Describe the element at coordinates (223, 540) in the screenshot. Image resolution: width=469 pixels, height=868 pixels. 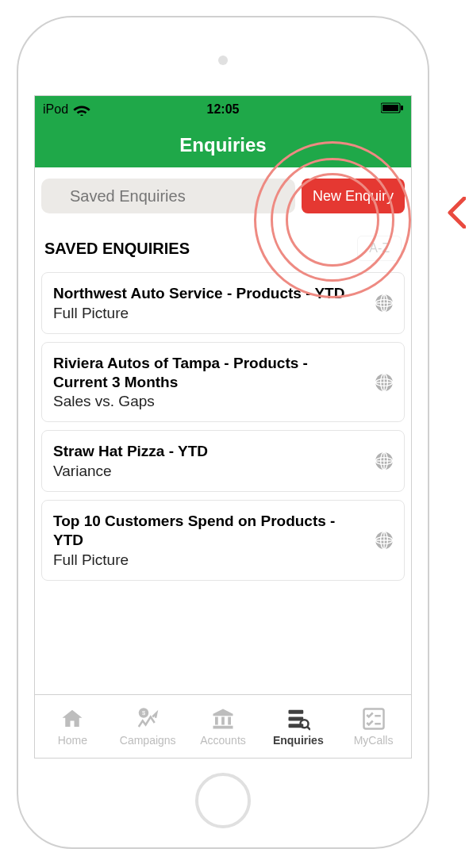
I see `list-item: Top 10 Customers Spend on Products - YTD…` at that location.